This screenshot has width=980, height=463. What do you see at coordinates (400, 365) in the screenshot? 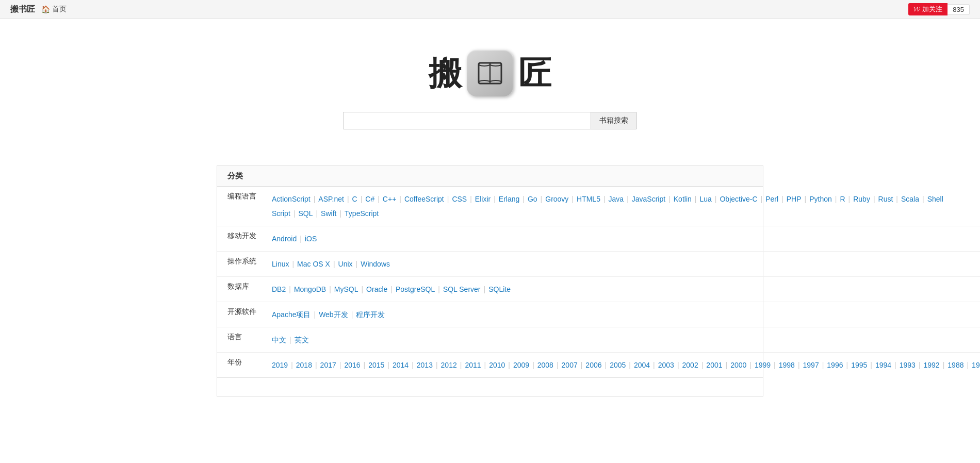
I see `category-link: 2014` at bounding box center [400, 365].